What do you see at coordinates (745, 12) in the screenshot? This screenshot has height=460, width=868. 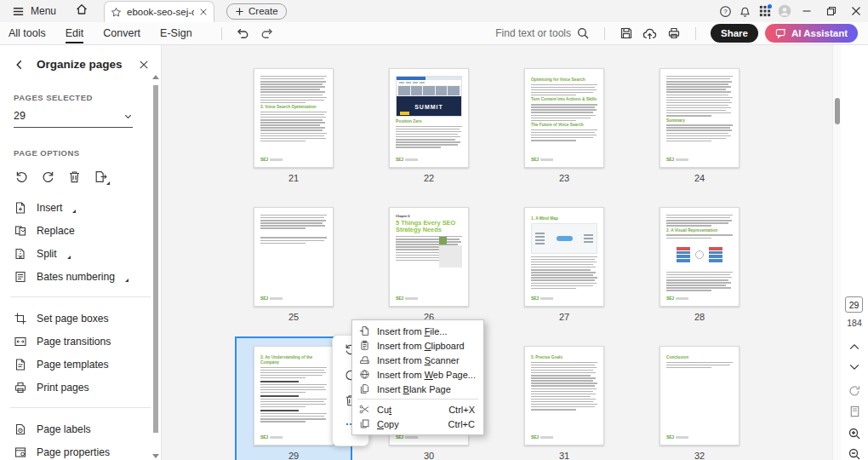 I see `notifications-button` at bounding box center [745, 12].